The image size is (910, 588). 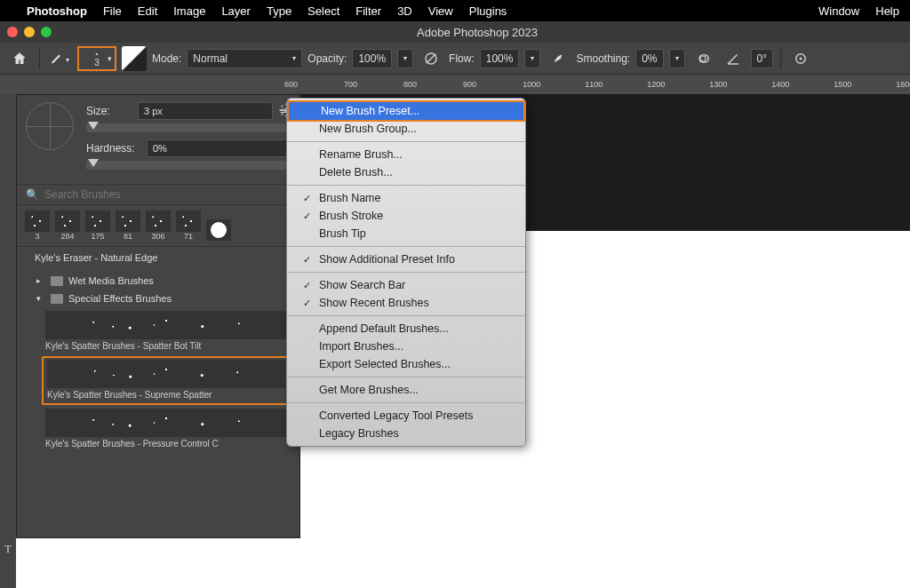 What do you see at coordinates (406, 172) in the screenshot?
I see `menu-item: Delete Brush...` at bounding box center [406, 172].